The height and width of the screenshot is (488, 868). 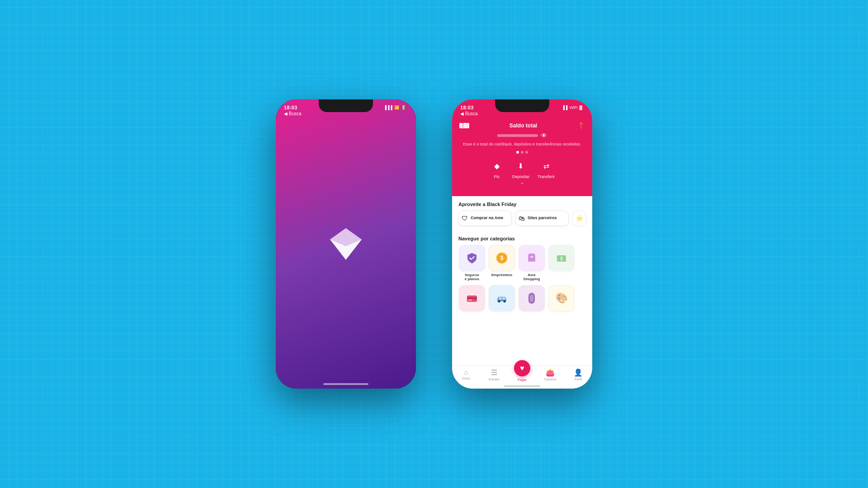 I want to click on pagar-icon: ♥, so click(x=522, y=368).